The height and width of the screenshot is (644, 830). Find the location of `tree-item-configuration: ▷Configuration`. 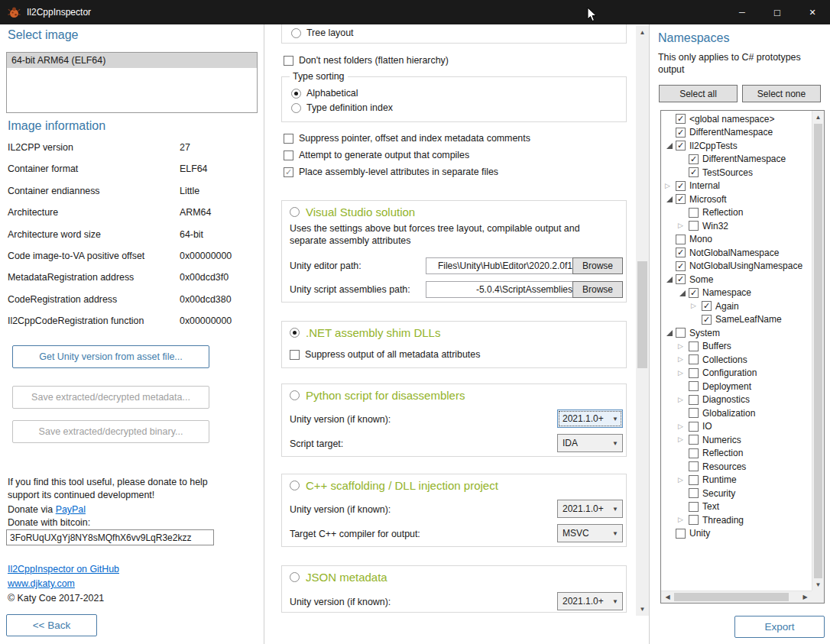

tree-item-configuration: ▷Configuration is located at coordinates (737, 374).